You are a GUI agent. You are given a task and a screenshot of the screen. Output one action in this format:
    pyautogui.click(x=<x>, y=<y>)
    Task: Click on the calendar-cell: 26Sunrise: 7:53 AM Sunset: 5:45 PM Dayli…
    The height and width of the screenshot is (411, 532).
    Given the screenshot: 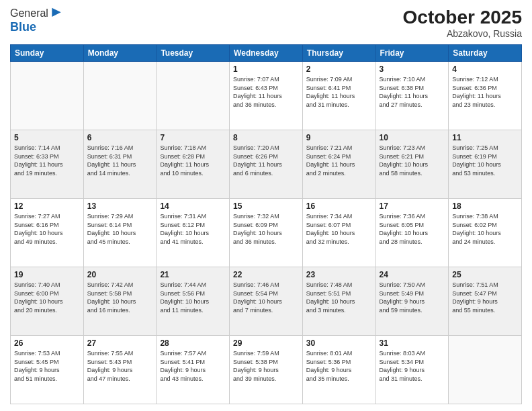 What is the action you would take?
    pyautogui.click(x=47, y=370)
    